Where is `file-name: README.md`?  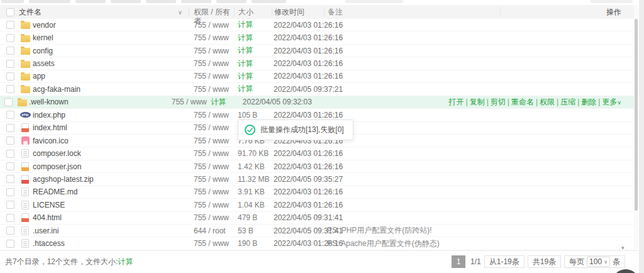 file-name: README.md is located at coordinates (111, 192).